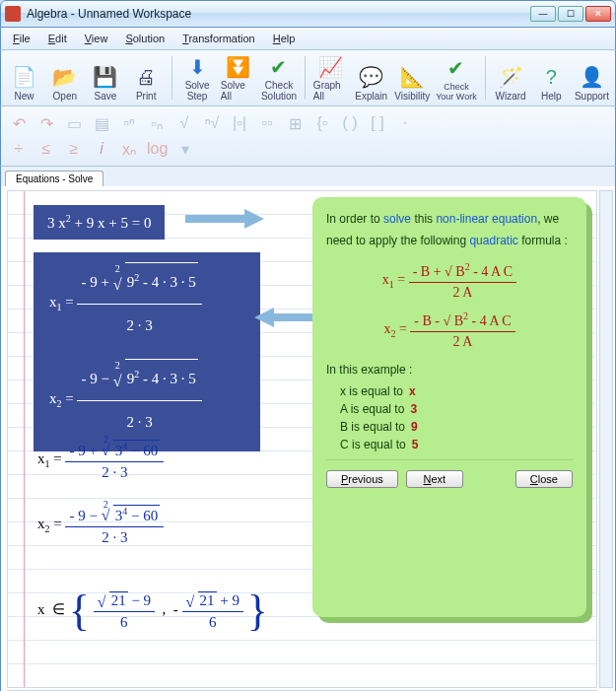 Image resolution: width=616 pixels, height=691 pixels. I want to click on row-b: B is equal to9, so click(456, 427).